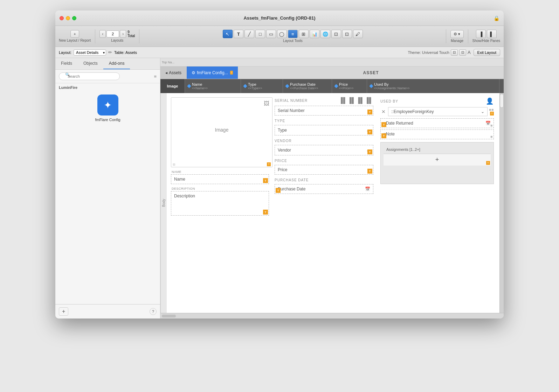 This screenshot has width=559, height=392. Describe the element at coordinates (463, 52) in the screenshot. I see `theme-icon-2: ⊡` at that location.